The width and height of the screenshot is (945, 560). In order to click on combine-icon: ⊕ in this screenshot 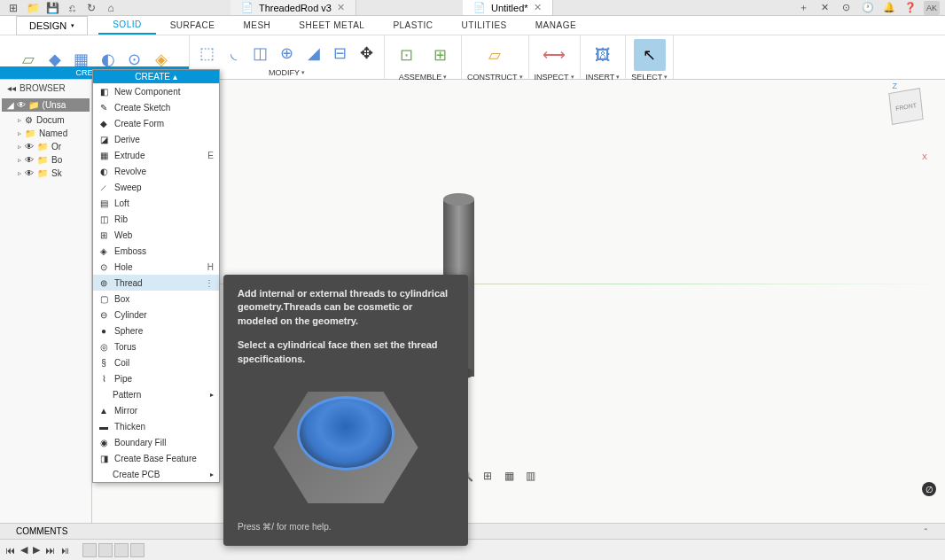, I will do `click(287, 53)`.